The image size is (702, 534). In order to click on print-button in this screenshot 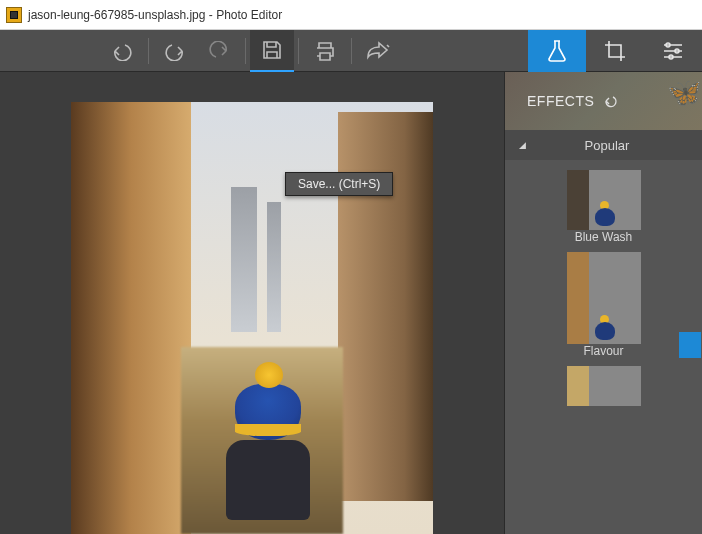, I will do `click(325, 51)`.